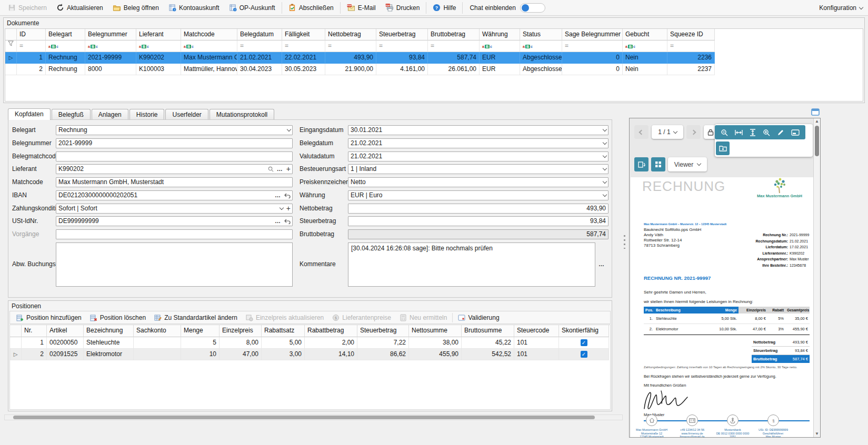 The height and width of the screenshot is (445, 868). I want to click on column-header-f-lligkeit: Fälligkeit, so click(304, 35).